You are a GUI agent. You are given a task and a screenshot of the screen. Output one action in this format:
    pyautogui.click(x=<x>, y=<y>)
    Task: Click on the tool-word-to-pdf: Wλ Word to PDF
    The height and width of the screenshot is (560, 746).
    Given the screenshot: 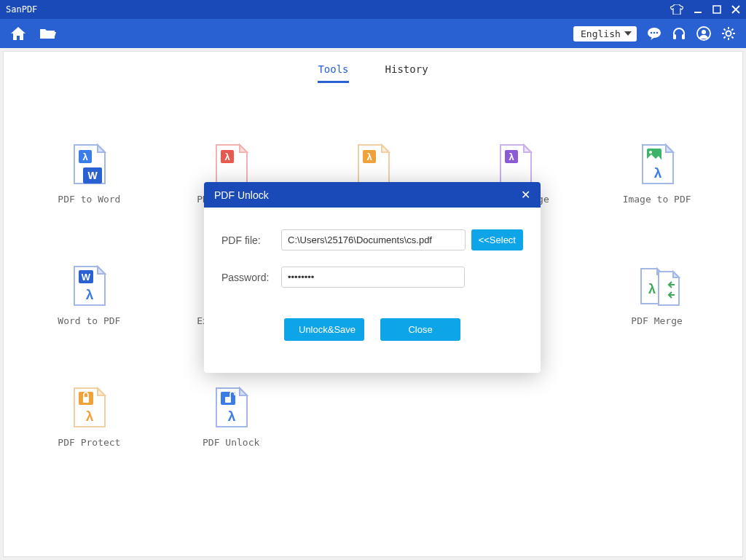 What is the action you would take?
    pyautogui.click(x=89, y=294)
    